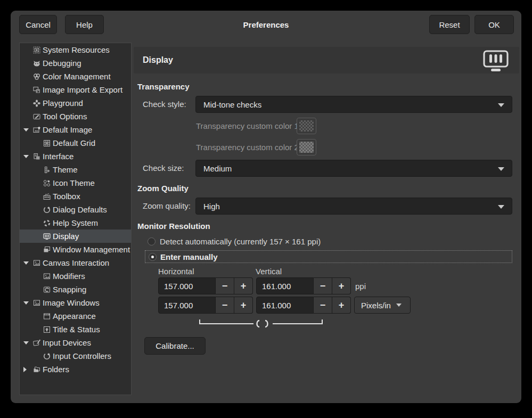  I want to click on lifebuoy-icon, so click(47, 223).